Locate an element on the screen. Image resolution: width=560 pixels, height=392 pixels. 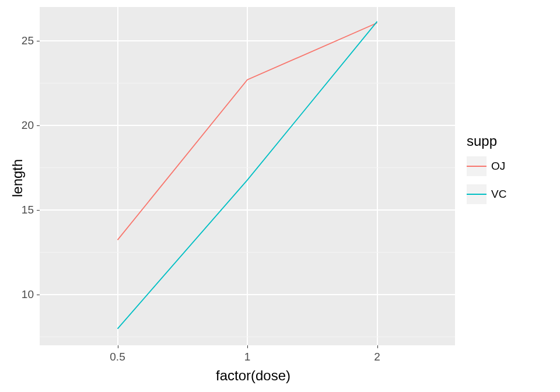
legend-label-VC: VC is located at coordinates (499, 194).